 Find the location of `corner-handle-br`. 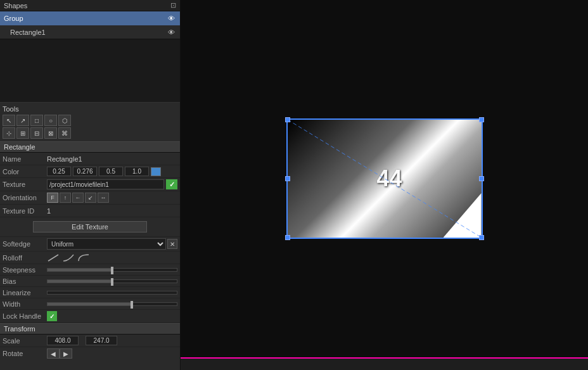

corner-handle-br is located at coordinates (482, 238).